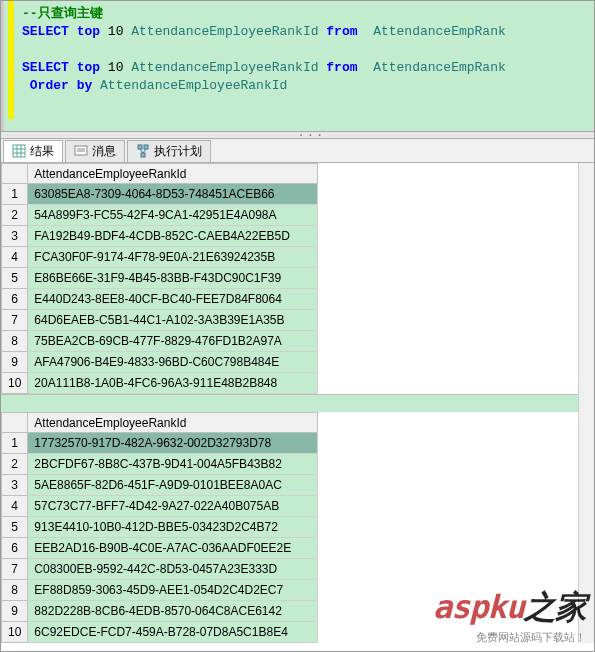 The image size is (595, 652). Describe the element at coordinates (298, 403) in the screenshot. I see `grid-separator` at that location.